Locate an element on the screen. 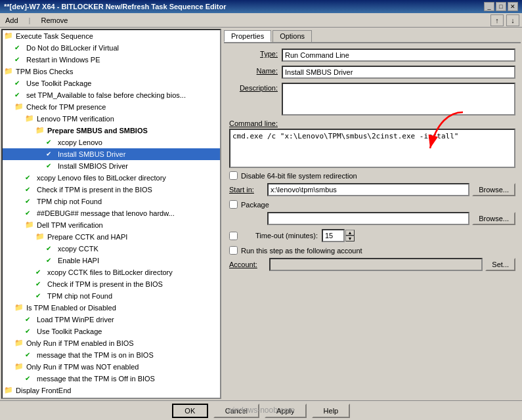  spin-up-button: ▲ is located at coordinates (350, 232).